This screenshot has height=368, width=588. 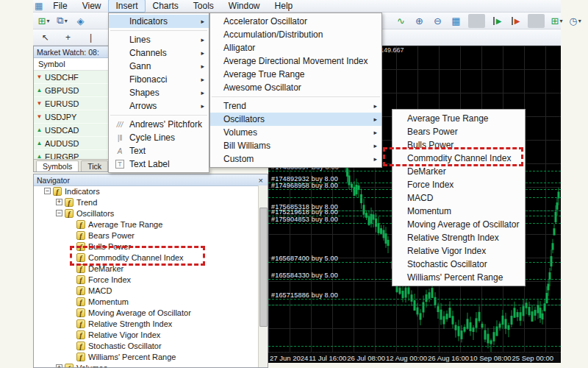 What do you see at coordinates (459, 185) in the screenshot?
I see `oscillators-submenu-item: Force Index` at bounding box center [459, 185].